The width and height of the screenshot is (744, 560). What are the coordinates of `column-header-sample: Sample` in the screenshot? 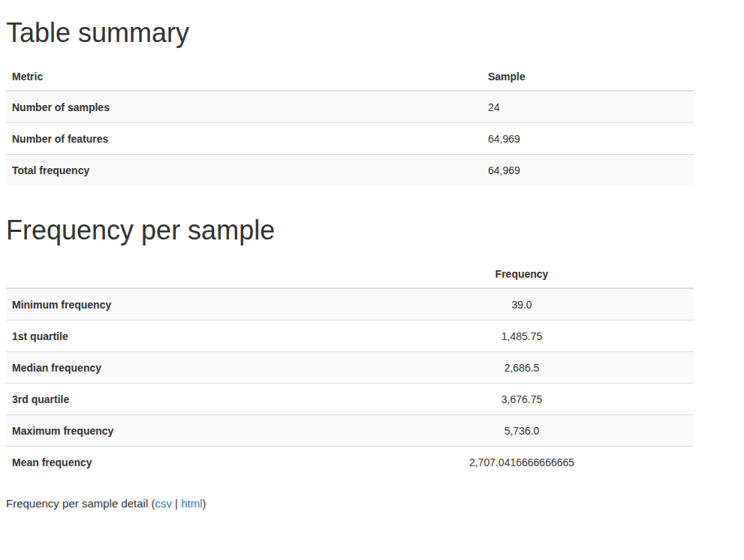 It's located at (588, 77).